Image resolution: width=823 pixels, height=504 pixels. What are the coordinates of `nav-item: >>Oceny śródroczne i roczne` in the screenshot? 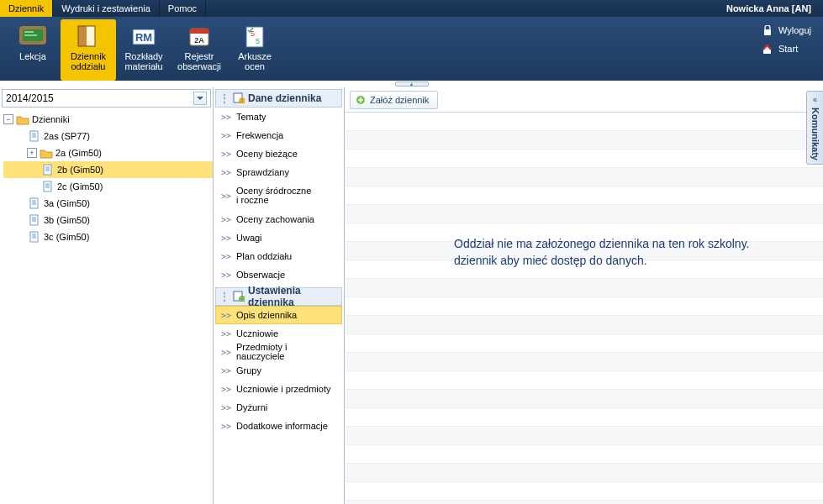 It's located at (279, 196).